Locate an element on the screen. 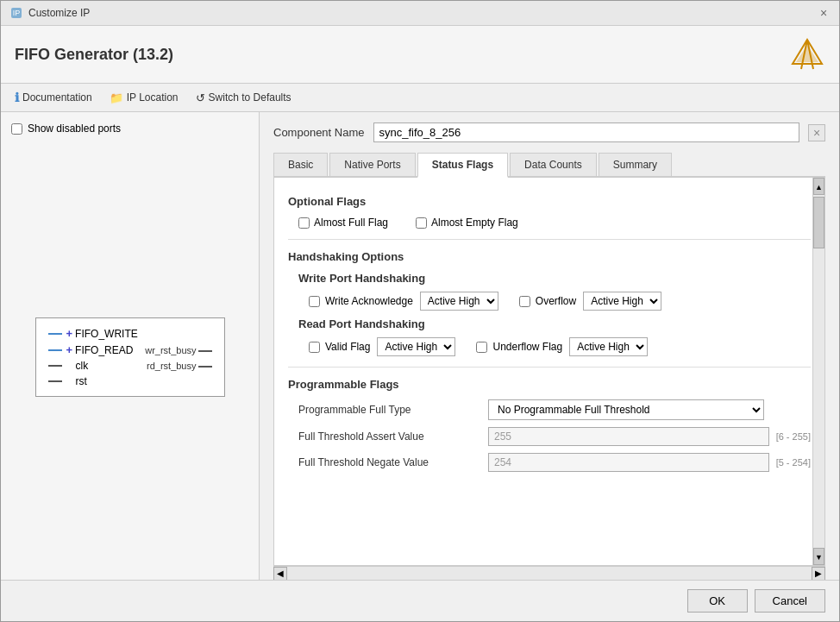  optional-flags-row: Almost Full Flag Almost Empty Flag is located at coordinates (549, 223).